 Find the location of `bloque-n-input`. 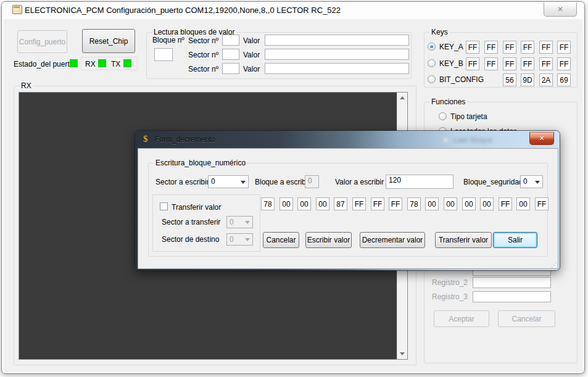

bloque-n-input is located at coordinates (164, 54).